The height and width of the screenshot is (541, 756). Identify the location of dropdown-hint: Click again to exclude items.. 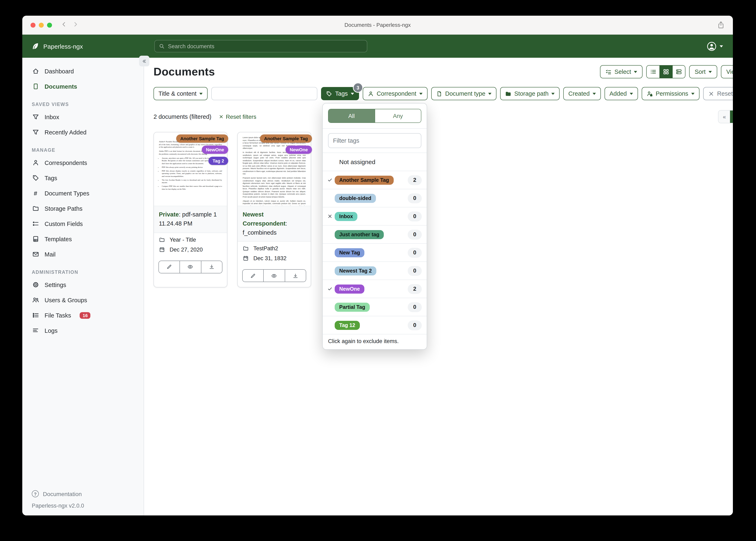
(375, 342).